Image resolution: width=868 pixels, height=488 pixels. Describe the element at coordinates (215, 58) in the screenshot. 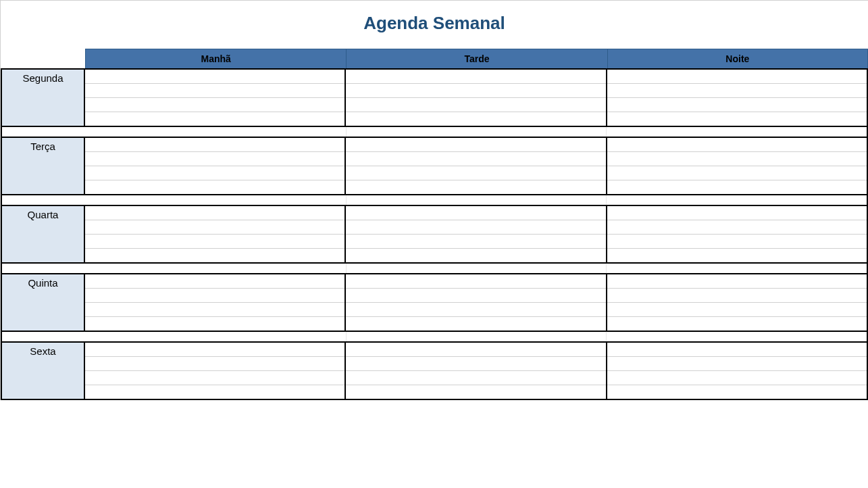

I see `period-header-morning: Manhã` at that location.